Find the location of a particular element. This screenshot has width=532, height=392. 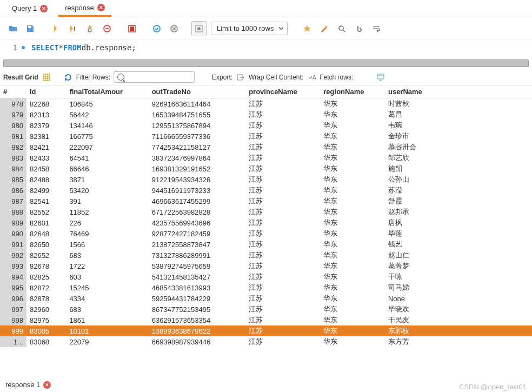

cell: 22079 is located at coordinates (107, 342).